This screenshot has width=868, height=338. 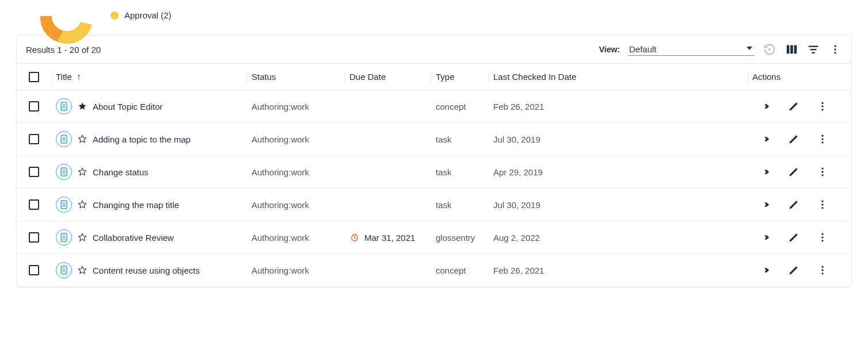 What do you see at coordinates (134, 238) in the screenshot?
I see `row-title: Collaborative Review` at bounding box center [134, 238].